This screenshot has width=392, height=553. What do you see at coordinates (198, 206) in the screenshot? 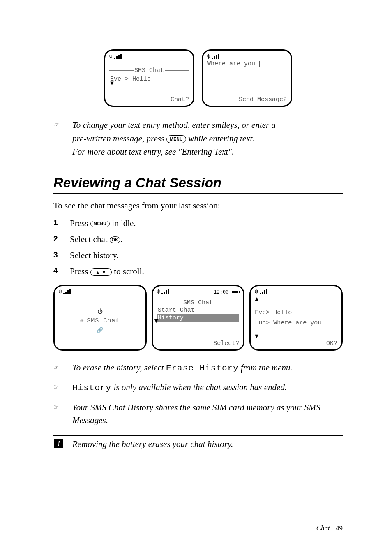
I see `intro-text: To see the chat messages from your last …` at bounding box center [198, 206].